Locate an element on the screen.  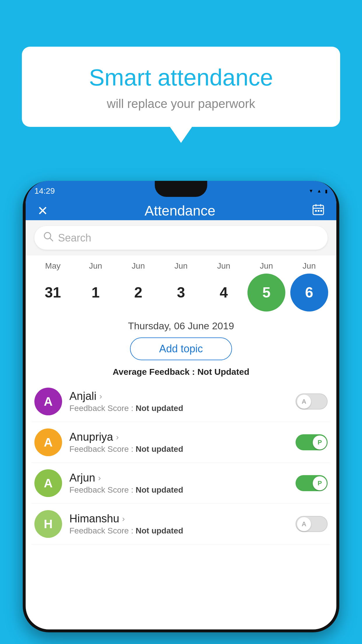
month-row: May Jun Jun Jun Jun Jun Jun is located at coordinates (181, 266).